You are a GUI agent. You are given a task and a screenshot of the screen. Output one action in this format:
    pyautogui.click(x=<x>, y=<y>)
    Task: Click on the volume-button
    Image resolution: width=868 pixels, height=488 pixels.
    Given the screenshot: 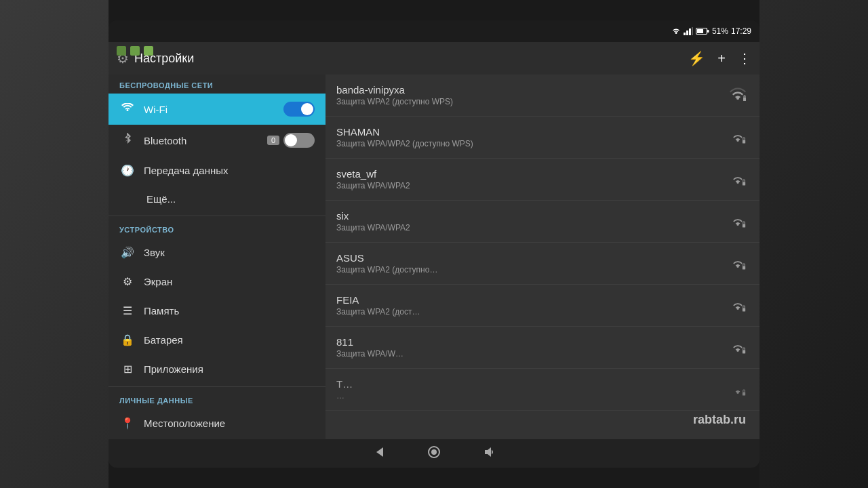 What is the action you would take?
    pyautogui.click(x=490, y=454)
    